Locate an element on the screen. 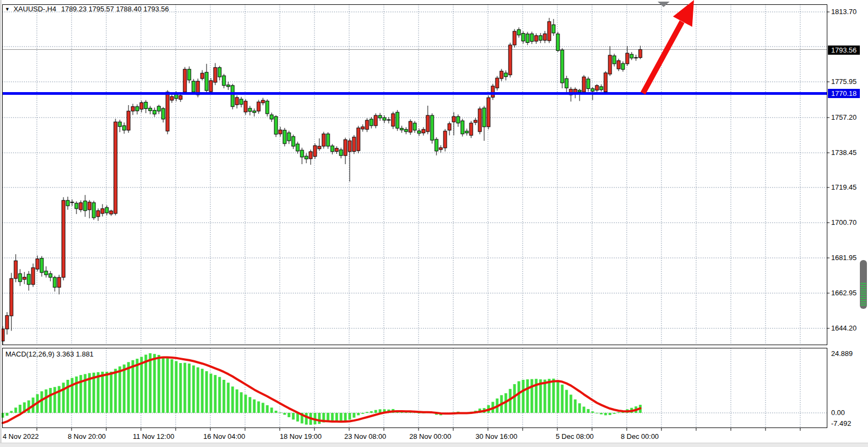  ohlc-values-label: 1789.23 1795.57 1788.40 1793.56 is located at coordinates (115, 9).